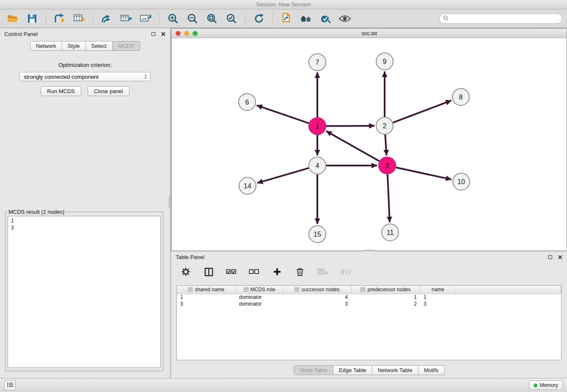 Image resolution: width=567 pixels, height=392 pixels. What do you see at coordinates (193, 19) in the screenshot?
I see `zoom-out-icon` at bounding box center [193, 19].